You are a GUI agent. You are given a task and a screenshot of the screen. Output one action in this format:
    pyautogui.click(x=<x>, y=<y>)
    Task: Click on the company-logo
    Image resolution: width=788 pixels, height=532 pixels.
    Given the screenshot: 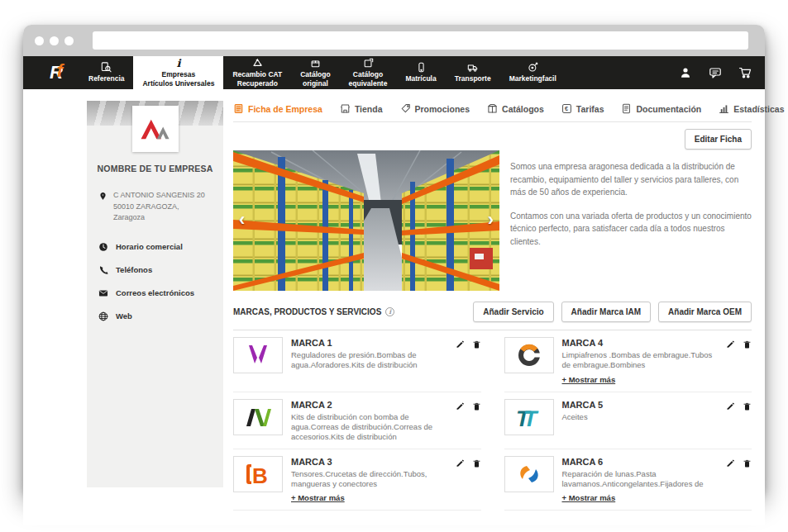 What is the action you would take?
    pyautogui.click(x=155, y=129)
    